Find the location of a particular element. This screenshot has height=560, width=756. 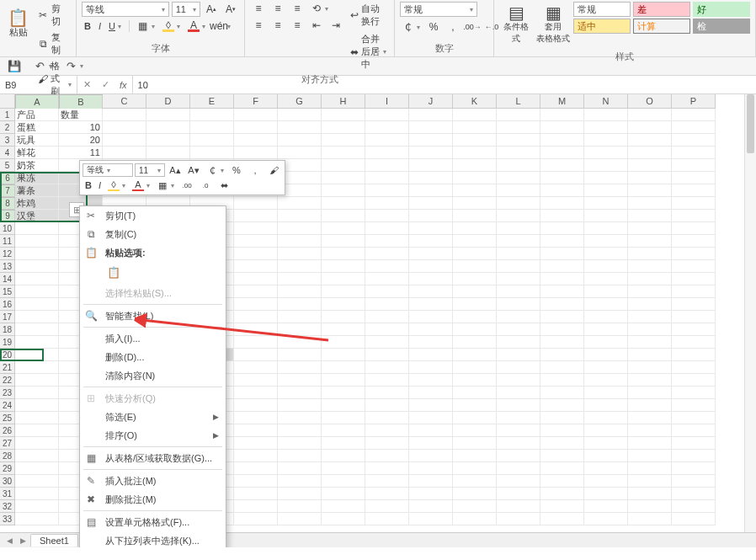

ctx-format-cells: ▤设置单元格格式(F)... is located at coordinates (153, 522).